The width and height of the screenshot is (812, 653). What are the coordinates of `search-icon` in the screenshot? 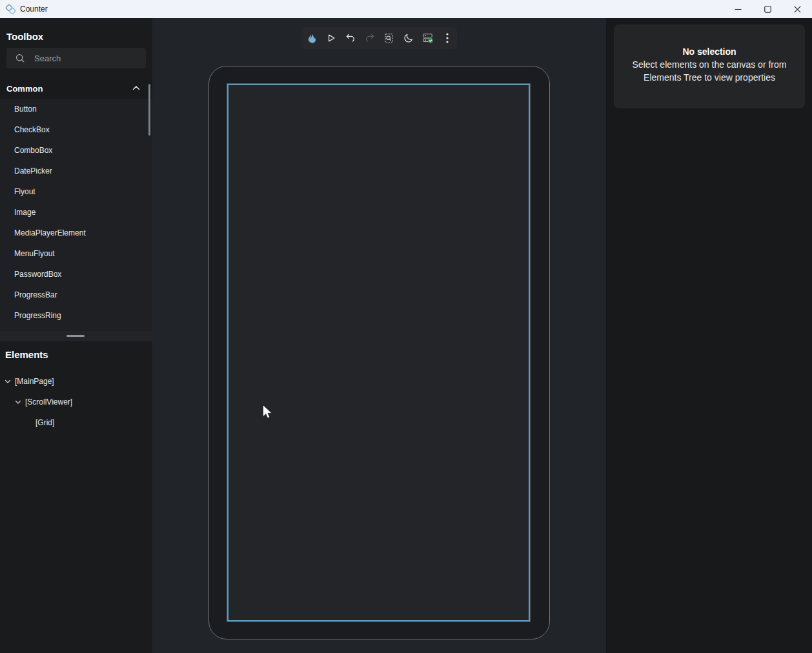 It's located at (21, 58).